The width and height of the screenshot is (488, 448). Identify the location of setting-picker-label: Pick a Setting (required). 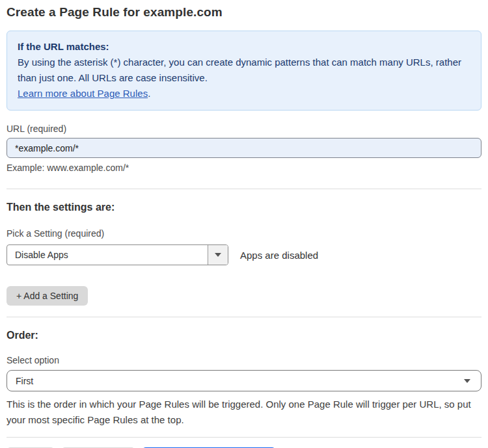
(244, 233).